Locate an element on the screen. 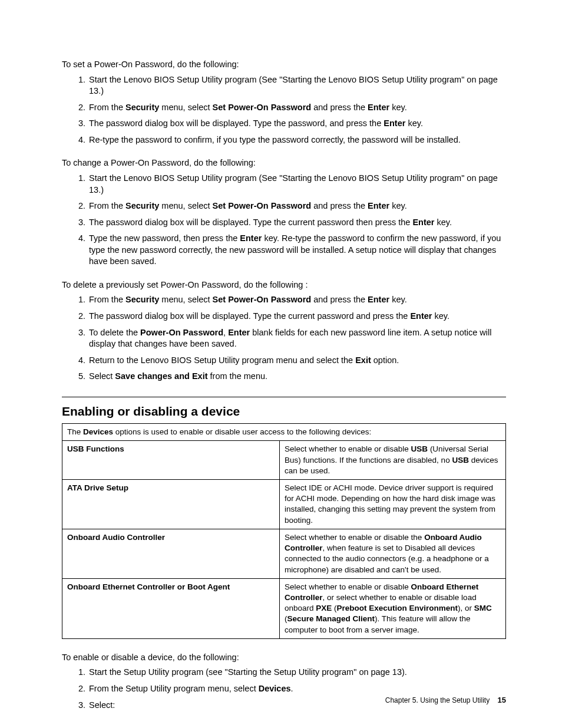  footer-chapter: Chapter 5. Using the Setup Utility is located at coordinates (437, 700).